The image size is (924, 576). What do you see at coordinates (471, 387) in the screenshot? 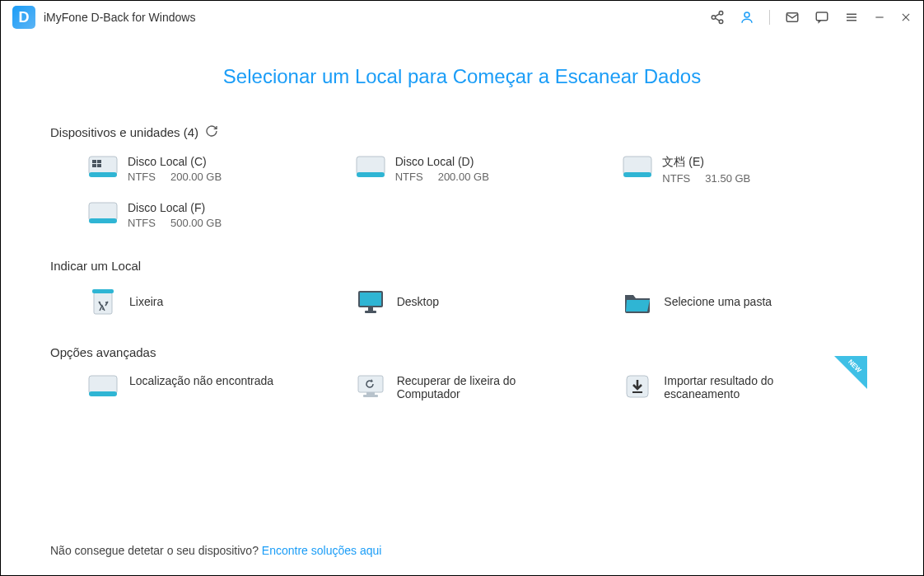
I see `adv-label: Recuperar de lixeira do Computador` at bounding box center [471, 387].